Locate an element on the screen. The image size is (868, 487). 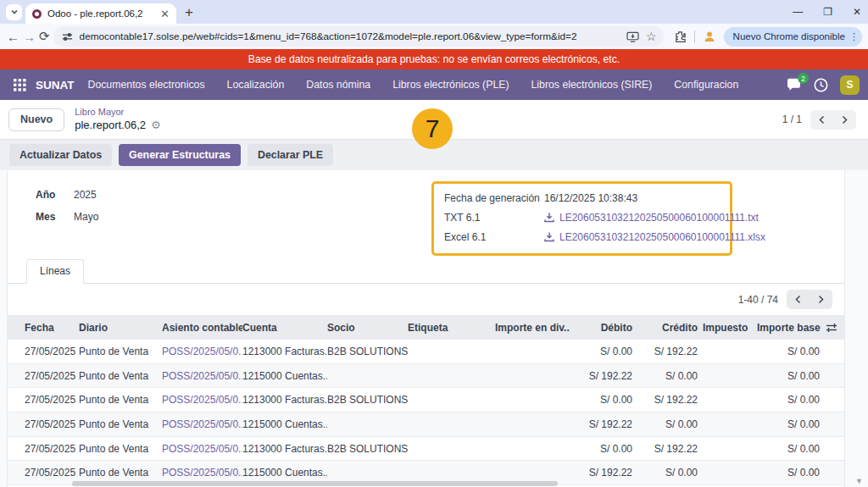
tab-lineas: Líneas is located at coordinates (55, 271).